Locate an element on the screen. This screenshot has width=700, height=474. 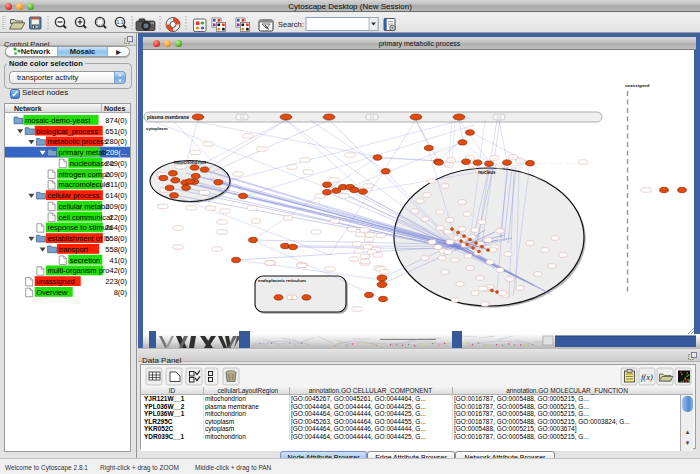
svg-text: biological_process is located at coordinates (67, 132).